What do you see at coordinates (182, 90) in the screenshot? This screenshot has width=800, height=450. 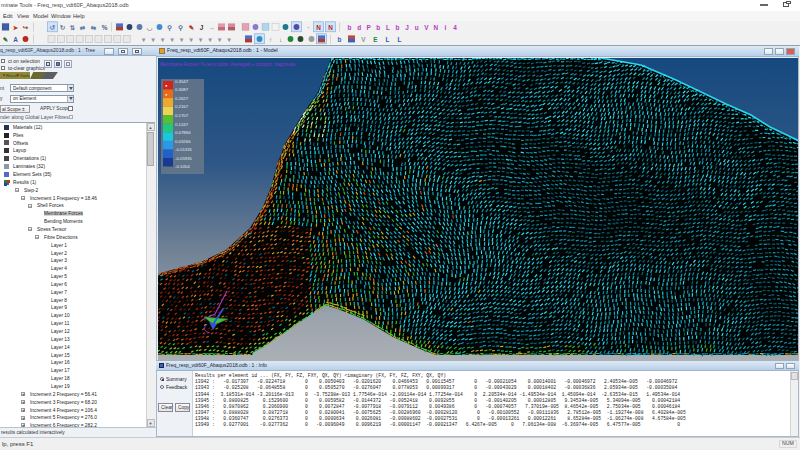 I see `svg-text: 0.3087` at bounding box center [182, 90].